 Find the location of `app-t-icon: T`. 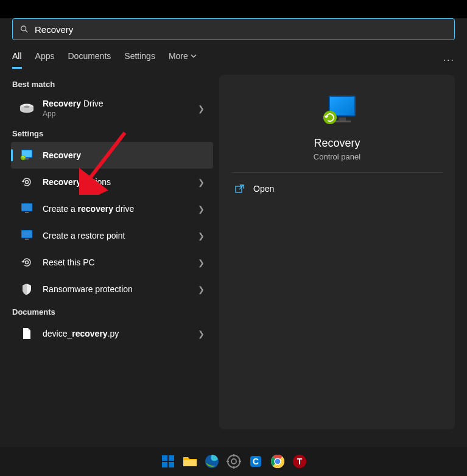

app-t-icon: T is located at coordinates (300, 461).